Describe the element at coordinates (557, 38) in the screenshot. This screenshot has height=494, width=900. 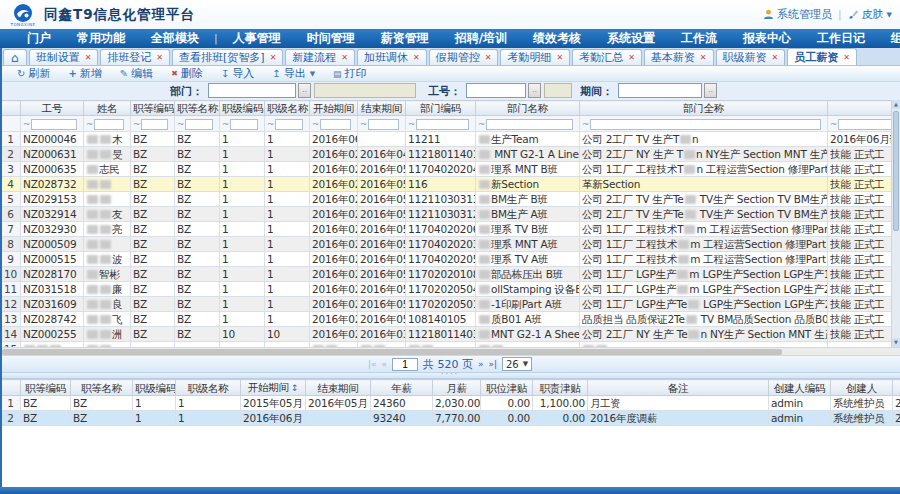
I see `menu-item: 绩效考核` at that location.